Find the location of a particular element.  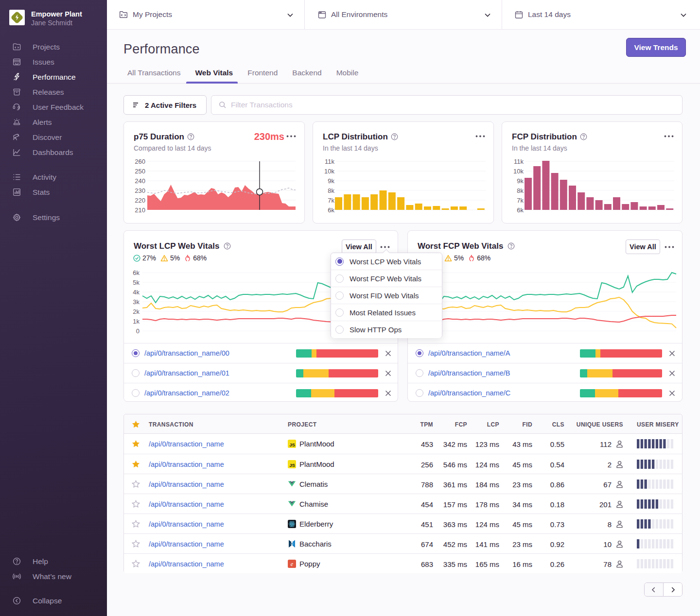

svg-text: 0 is located at coordinates (138, 331).